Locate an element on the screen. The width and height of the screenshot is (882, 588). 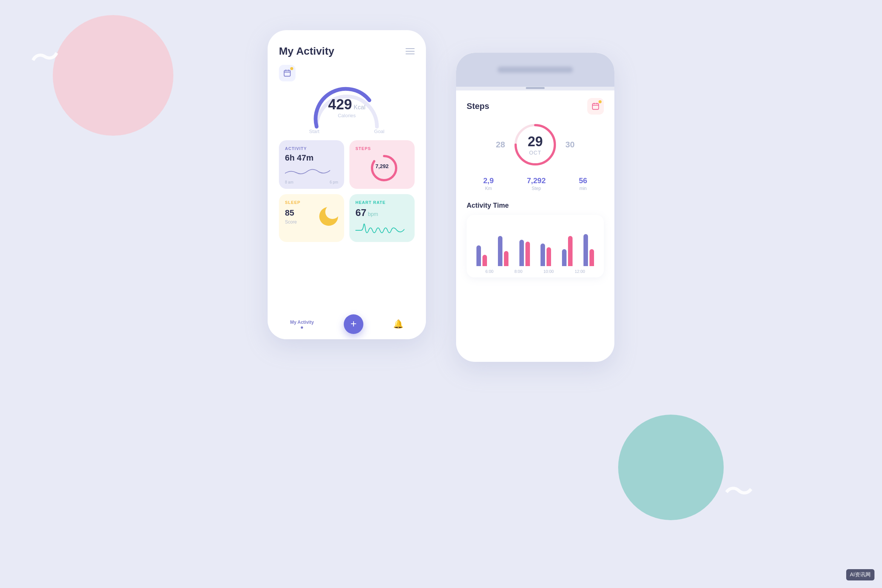
calorie-label: Calories is located at coordinates (347, 115).